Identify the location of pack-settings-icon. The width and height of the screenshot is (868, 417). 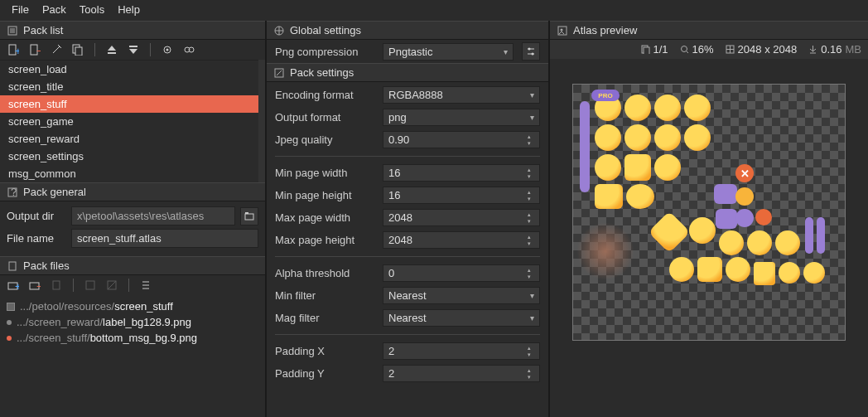
(167, 50).